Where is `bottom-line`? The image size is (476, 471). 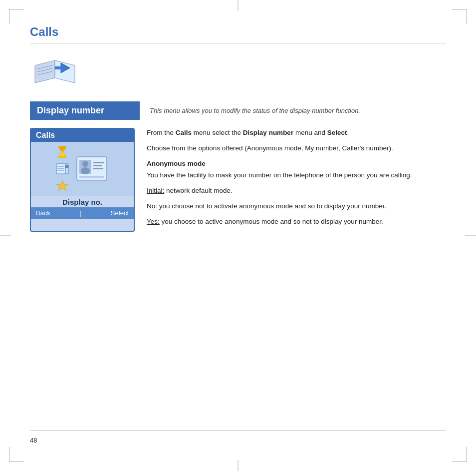
bottom-line is located at coordinates (238, 431).